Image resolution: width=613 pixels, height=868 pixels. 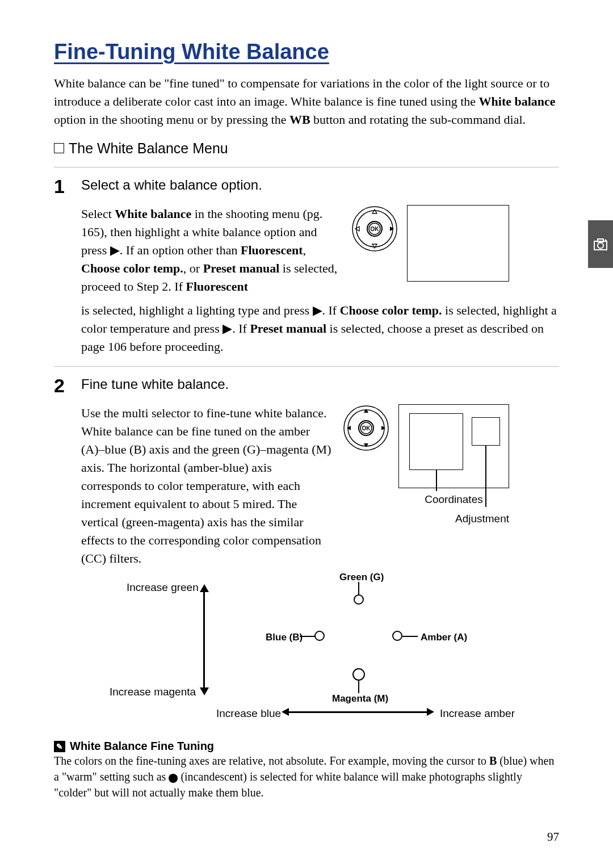 I want to click on step-2-body: Use the multi selector to fine-tune whit…, so click(x=208, y=486).